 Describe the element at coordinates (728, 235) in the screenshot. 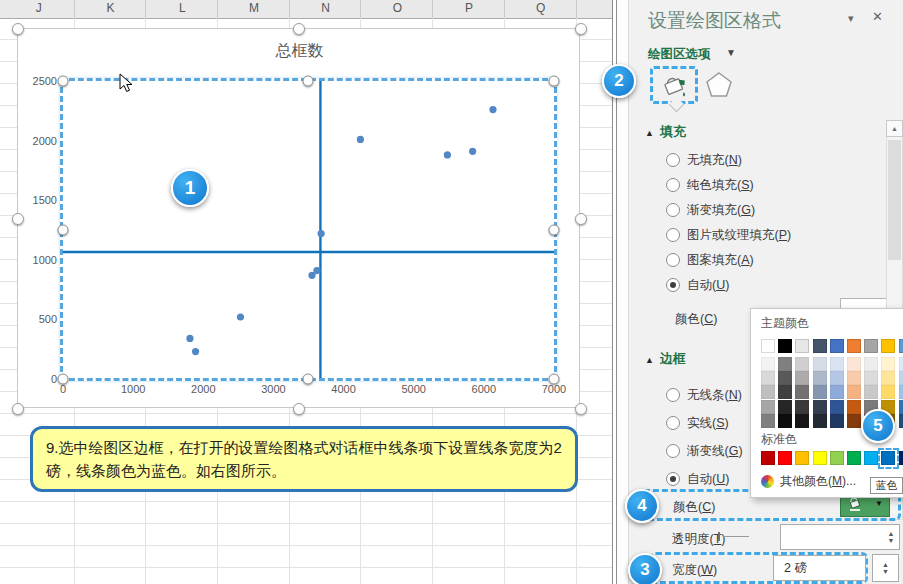

I see `radio-option: 图片或纹理填充(P)` at that location.